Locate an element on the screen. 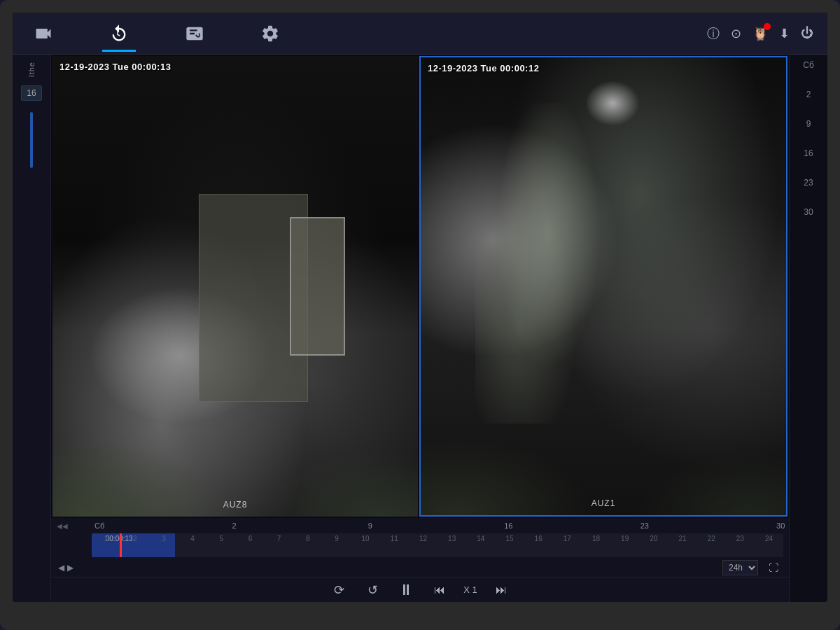 This screenshot has width=840, height=630. tick-1: 1 is located at coordinates (106, 539).